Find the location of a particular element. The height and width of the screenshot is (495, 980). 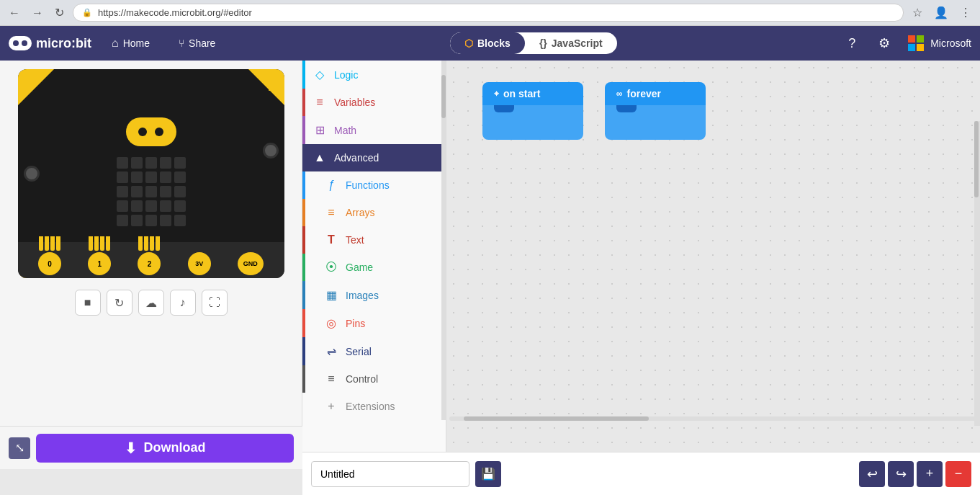

pin-1-connector: 1 is located at coordinates (99, 264).